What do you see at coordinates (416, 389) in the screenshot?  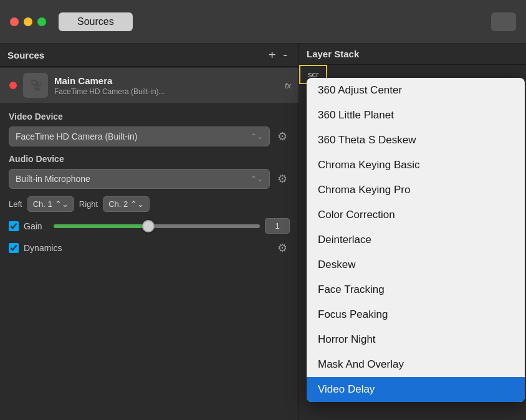 I see `filter-menu-item: Video Delay` at bounding box center [416, 389].